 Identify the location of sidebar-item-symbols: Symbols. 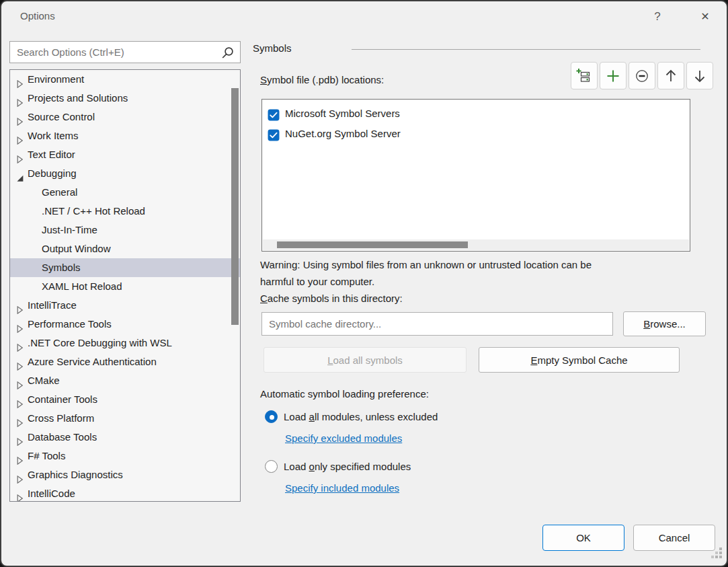
(125, 268).